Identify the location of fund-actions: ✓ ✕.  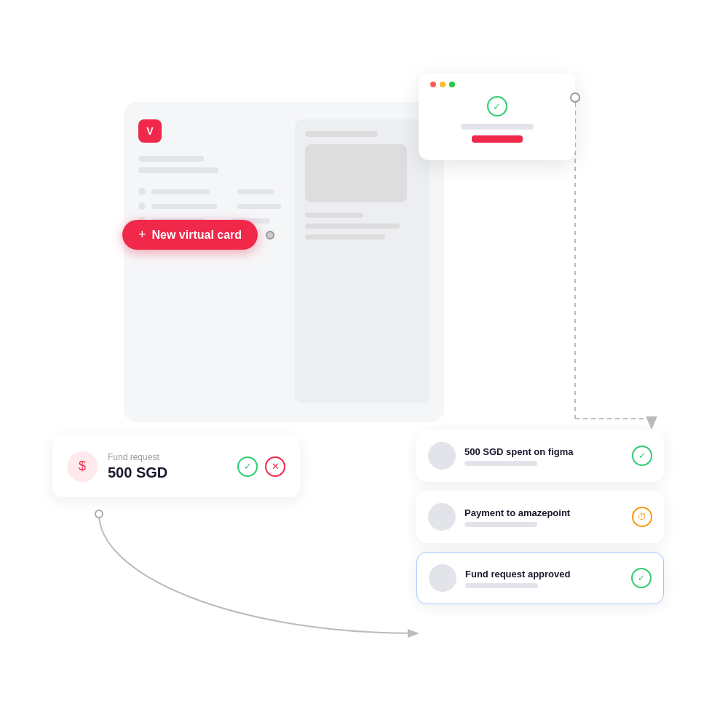
(261, 467).